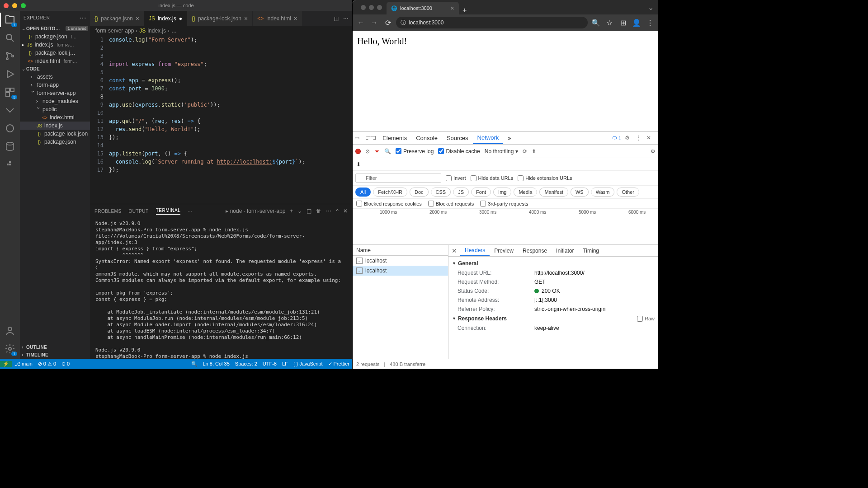 The image size is (868, 488). Describe the element at coordinates (415, 151) in the screenshot. I see `preserve-log-checkbox: Preserve log` at that location.